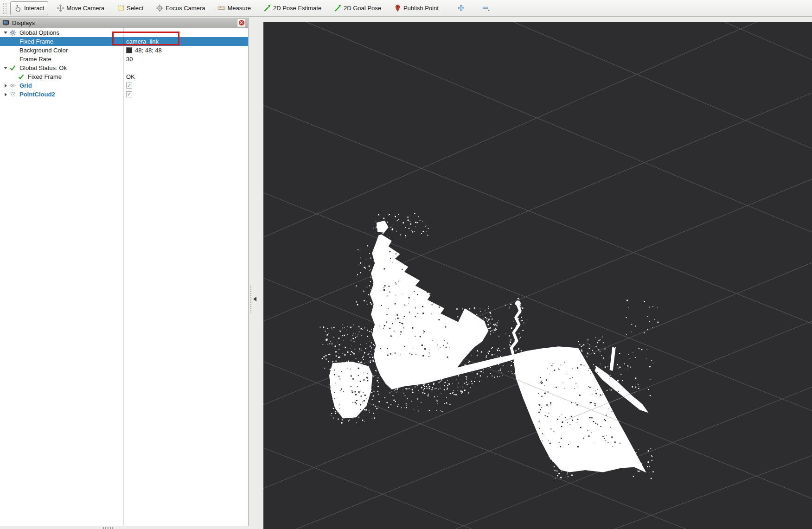  Describe the element at coordinates (251, 299) in the screenshot. I see `panel-splitter-handle` at that location.